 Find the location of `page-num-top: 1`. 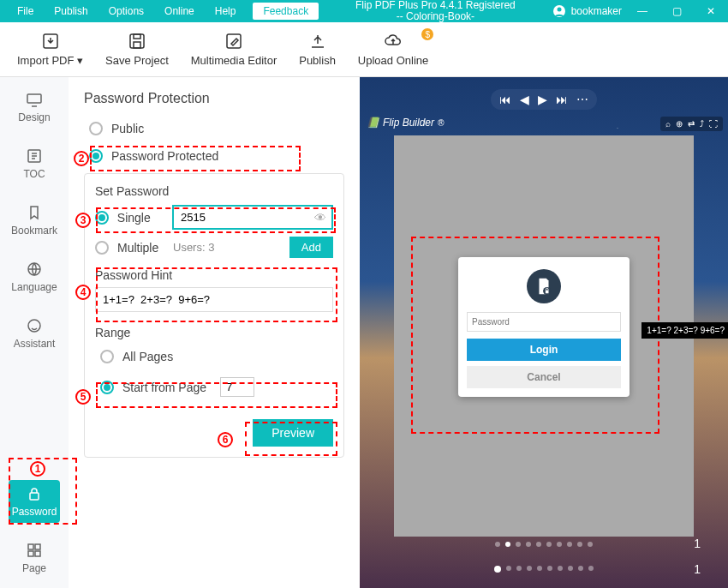

page-num-top: 1 is located at coordinates (697, 543).